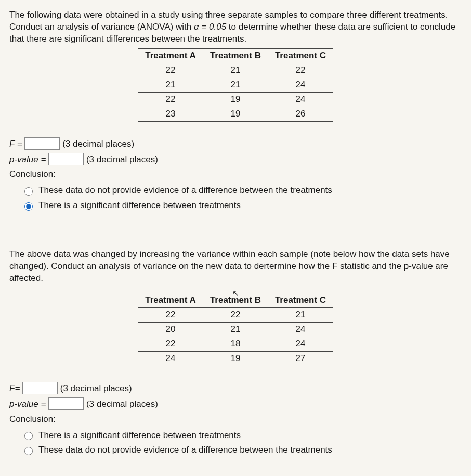 This screenshot has height=476, width=471. I want to click on table-row: 22 18 24, so click(236, 344).